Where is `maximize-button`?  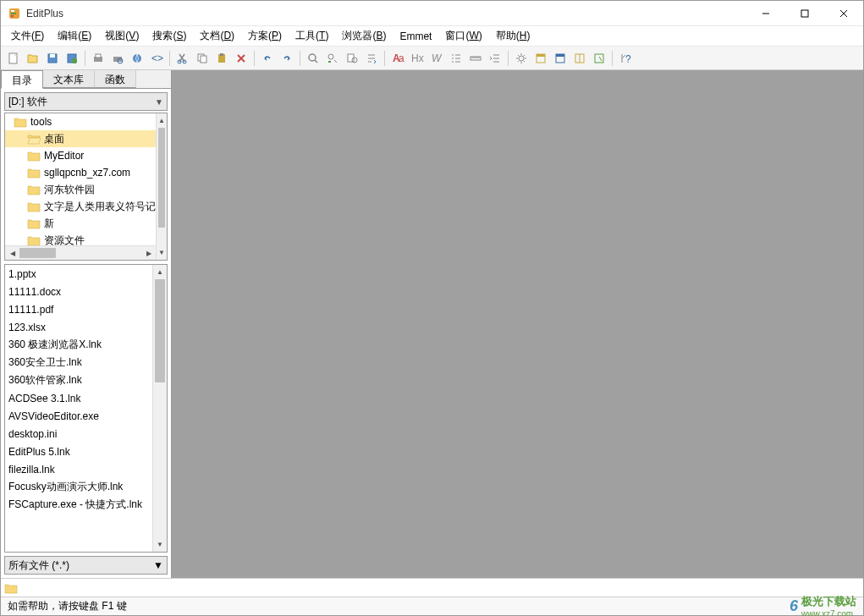 maximize-button is located at coordinates (805, 14).